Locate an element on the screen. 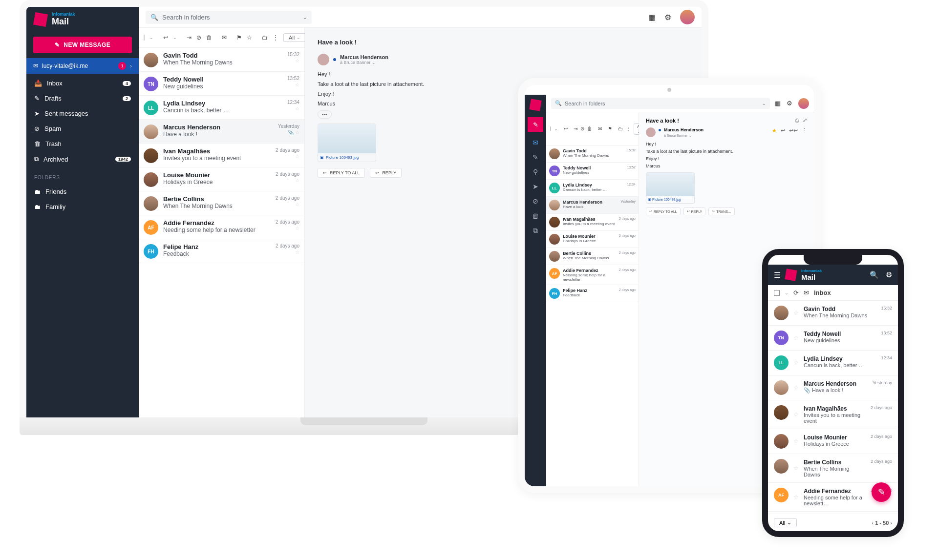 The image size is (938, 560). rail-spam-icon: ⊘ is located at coordinates (535, 201).